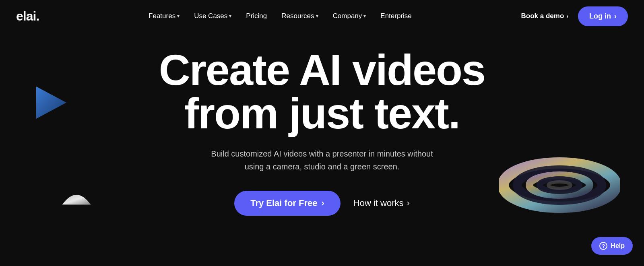 Image resolution: width=644 pixels, height=266 pixels. Describe the element at coordinates (603, 16) in the screenshot. I see `login-button: Log in ›` at that location.